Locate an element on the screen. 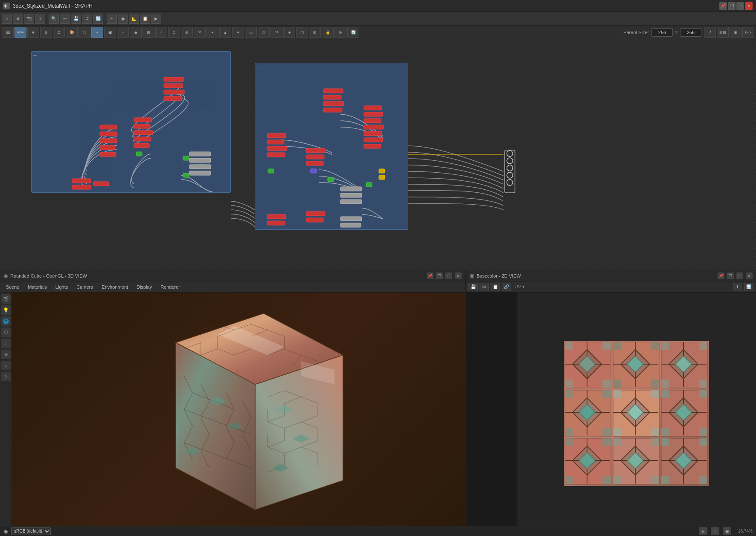 The height and width of the screenshot is (536, 756). ring-icon: ◈ is located at coordinates (6, 354).